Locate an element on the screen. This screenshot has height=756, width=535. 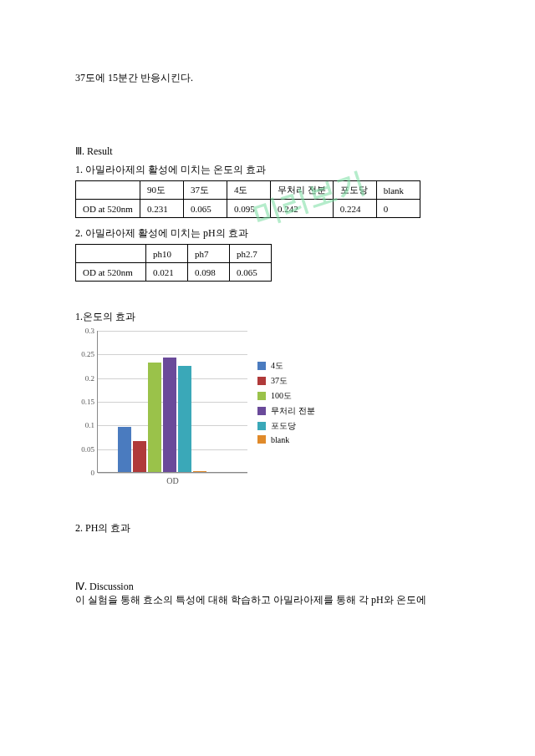
table-header-cell: ph2.7 is located at coordinates (251, 254).